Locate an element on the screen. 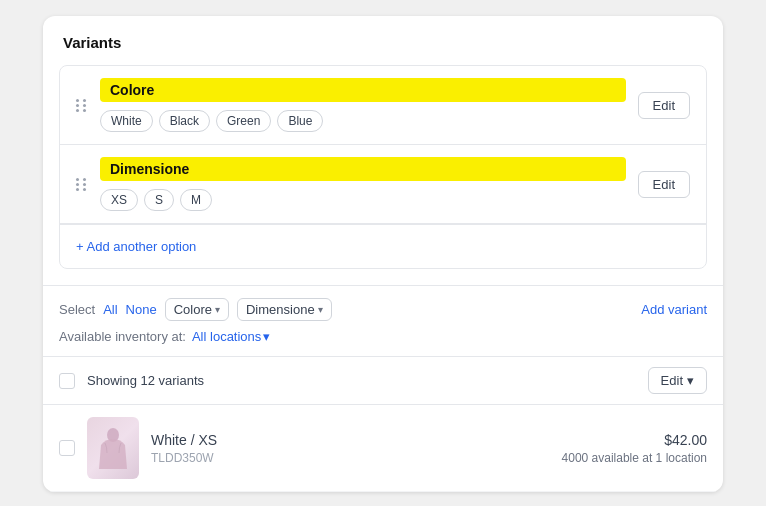 This screenshot has width=766, height=506. showing-label: Showing 12 variants is located at coordinates (362, 380).